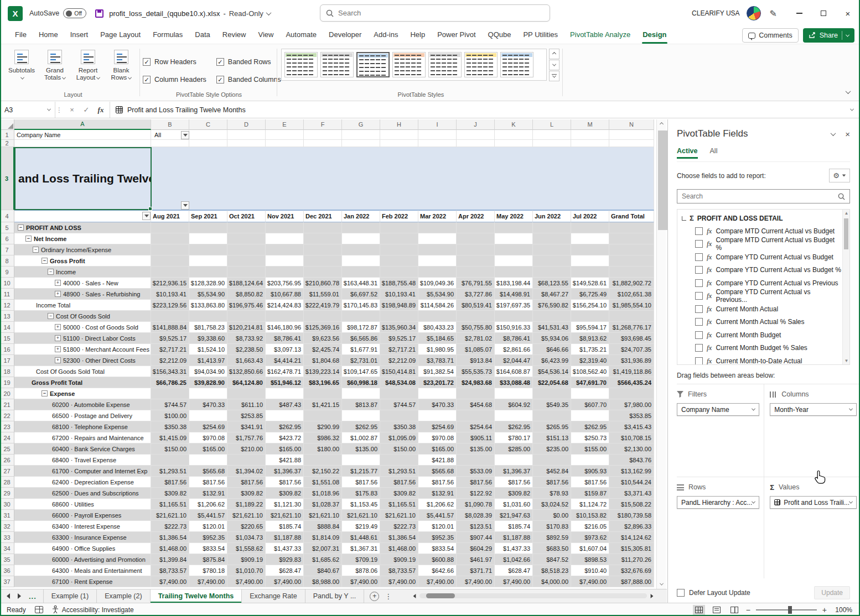  What do you see at coordinates (400, 125) in the screenshot?
I see `column-header-H: H` at bounding box center [400, 125].